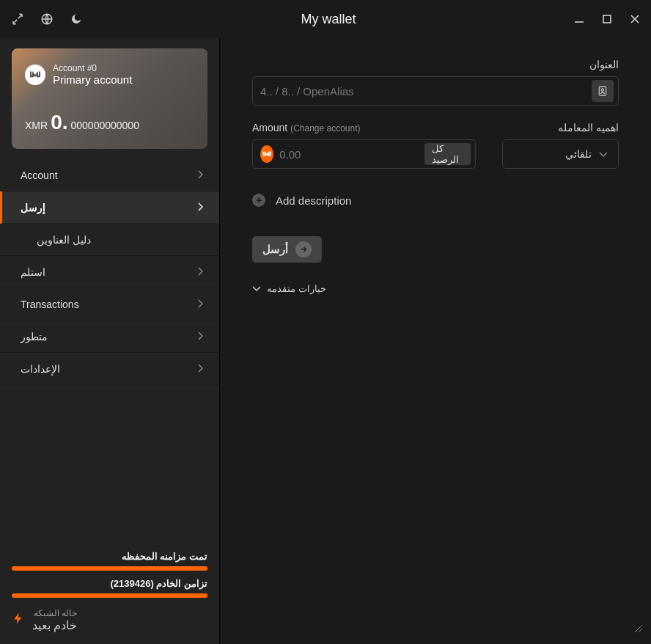  Describe the element at coordinates (364, 128) in the screenshot. I see `amount-label: Amount (Change account)` at that location.